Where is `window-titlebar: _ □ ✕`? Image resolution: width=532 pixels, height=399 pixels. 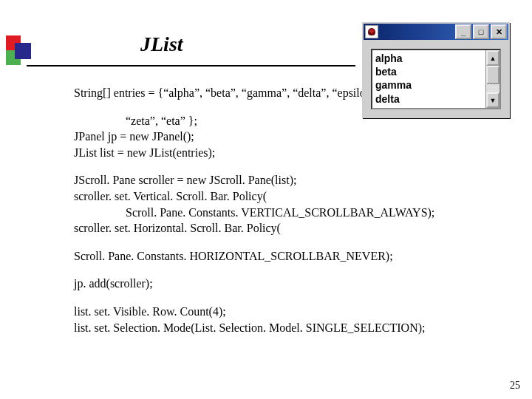 window-titlebar: _ □ ✕ is located at coordinates (436, 31).